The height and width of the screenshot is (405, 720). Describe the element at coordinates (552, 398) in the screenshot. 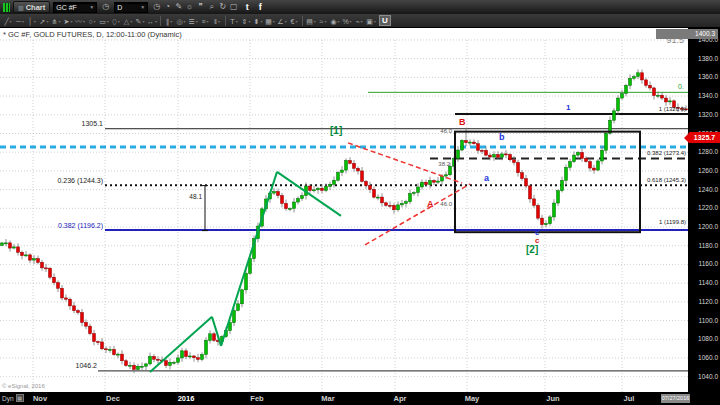

I see `month-tick-label: Jun` at that location.